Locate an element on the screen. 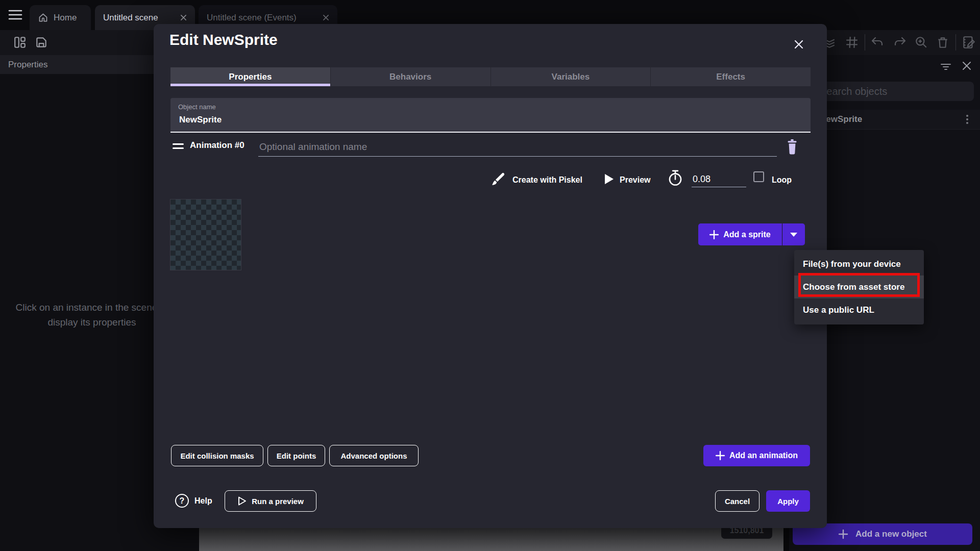 Image resolution: width=980 pixels, height=551 pixels. save-button is located at coordinates (41, 42).